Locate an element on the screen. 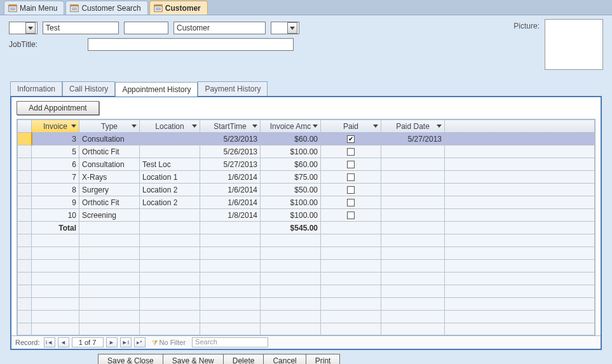  last-name-field: Customer is located at coordinates (220, 28).